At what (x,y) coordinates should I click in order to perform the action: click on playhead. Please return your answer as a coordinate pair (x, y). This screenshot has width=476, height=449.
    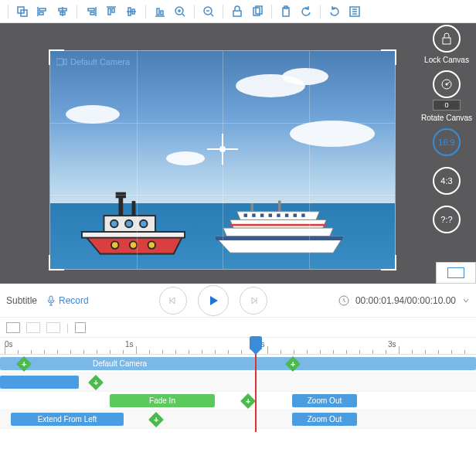
    Looking at the image, I should click on (256, 385).